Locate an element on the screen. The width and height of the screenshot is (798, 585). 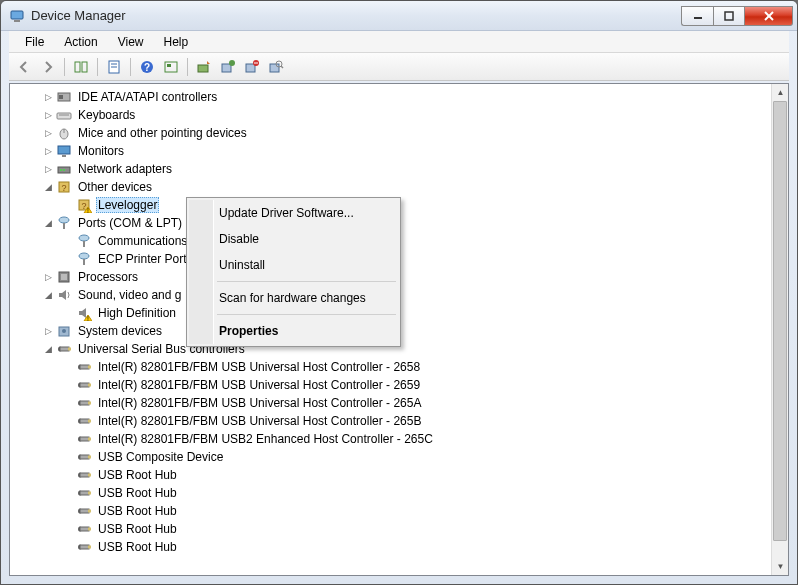
mouse-icon is located at coordinates (64, 133).